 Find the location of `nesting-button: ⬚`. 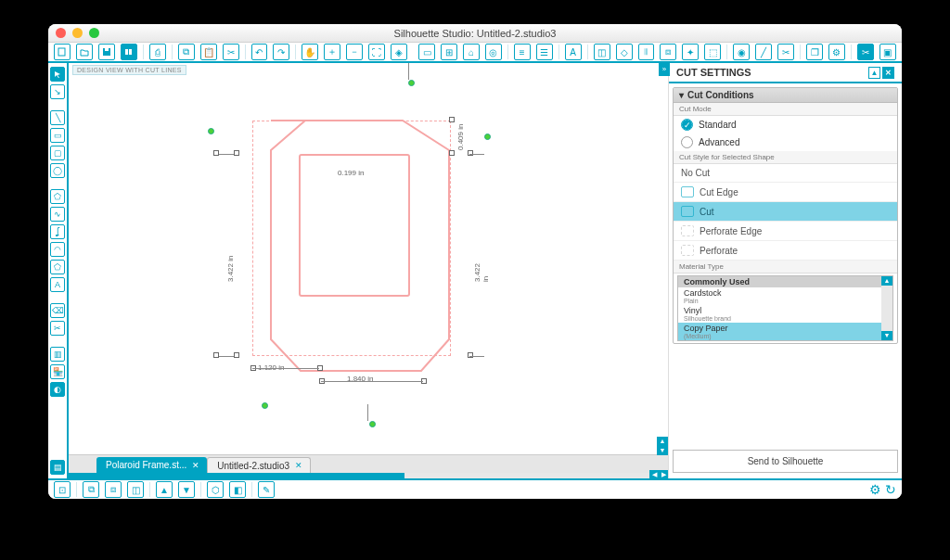

nesting-button: ⬚ is located at coordinates (712, 52).